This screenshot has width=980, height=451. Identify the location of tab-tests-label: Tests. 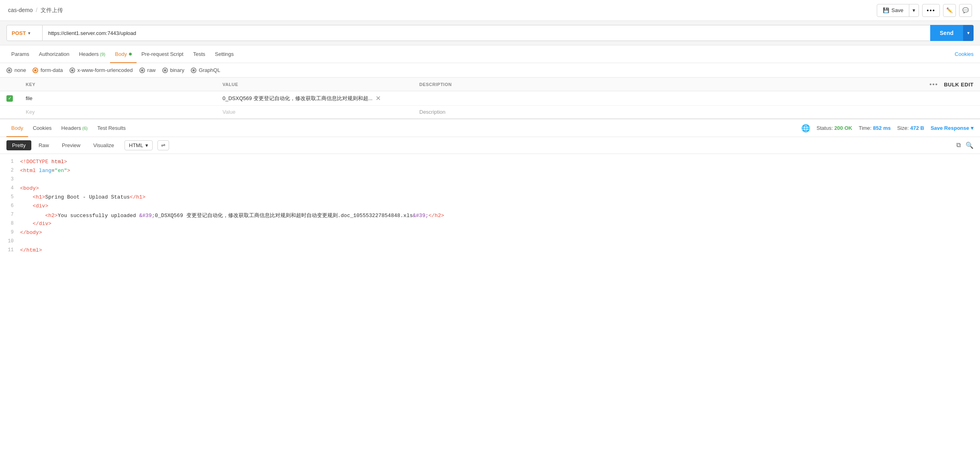
(199, 54).